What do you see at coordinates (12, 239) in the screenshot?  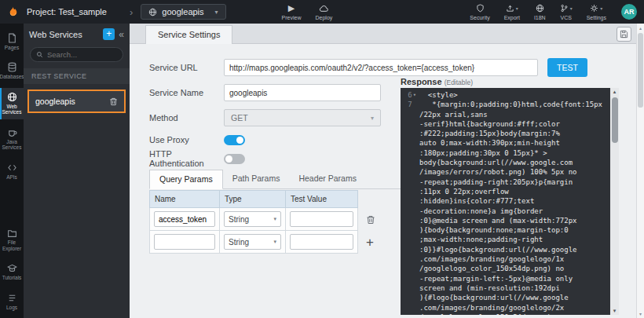 I see `sidebar-item-file-explorer: File Explorer` at bounding box center [12, 239].